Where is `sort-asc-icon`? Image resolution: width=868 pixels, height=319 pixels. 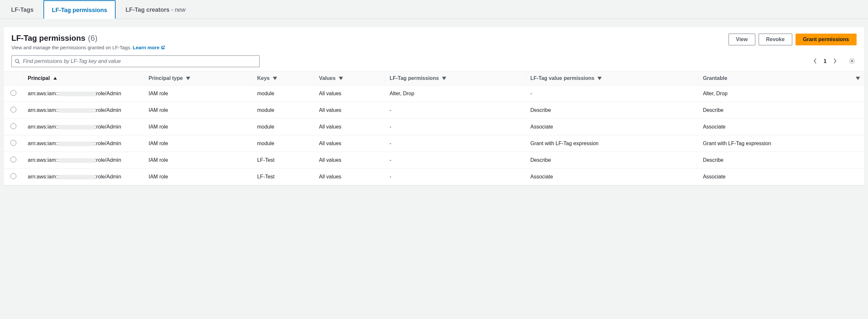
sort-asc-icon is located at coordinates (55, 78).